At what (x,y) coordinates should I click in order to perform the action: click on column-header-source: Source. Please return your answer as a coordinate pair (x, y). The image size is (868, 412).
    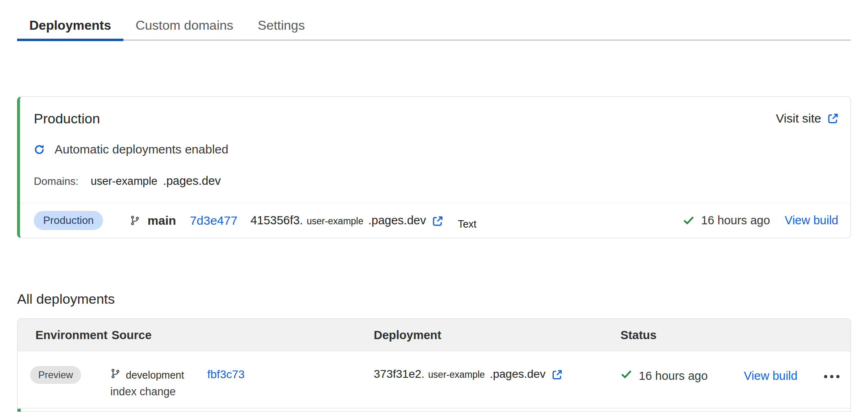
    Looking at the image, I should click on (132, 335).